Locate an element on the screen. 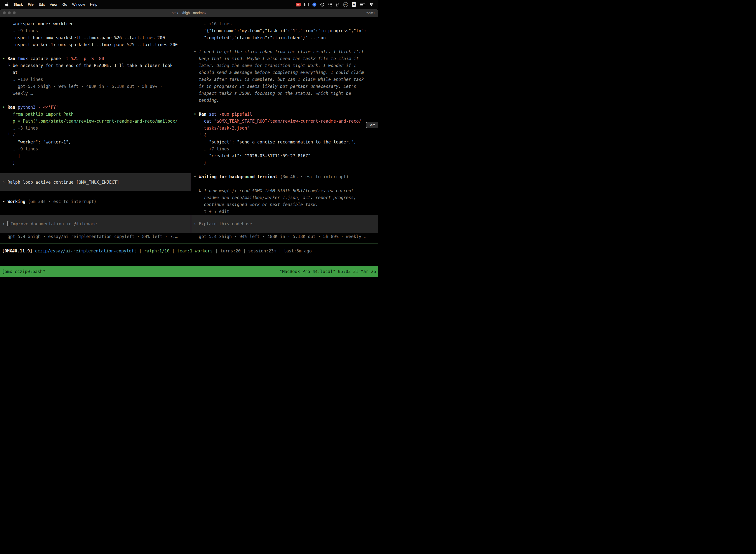 The image size is (756, 554). text-segment: ⌥ + ↑ edit is located at coordinates (211, 211).